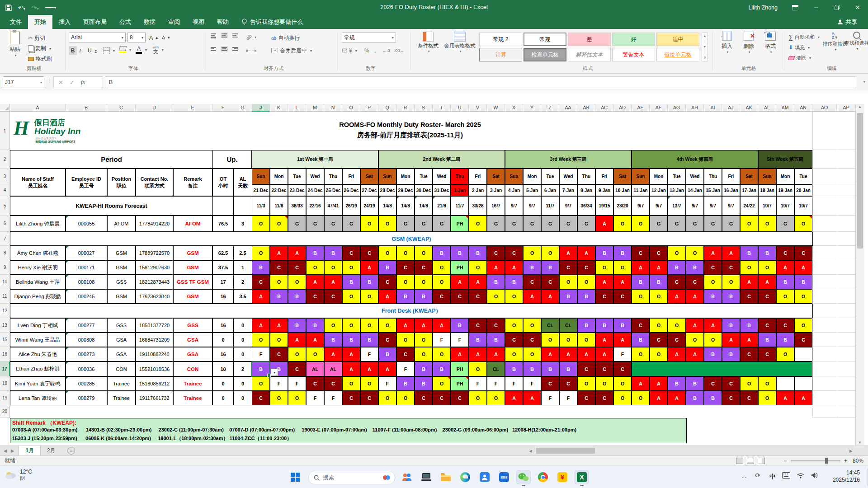 Image resolution: width=868 pixels, height=488 pixels. Describe the element at coordinates (800, 58) in the screenshot. I see `clear-button: 清除▾` at that location.